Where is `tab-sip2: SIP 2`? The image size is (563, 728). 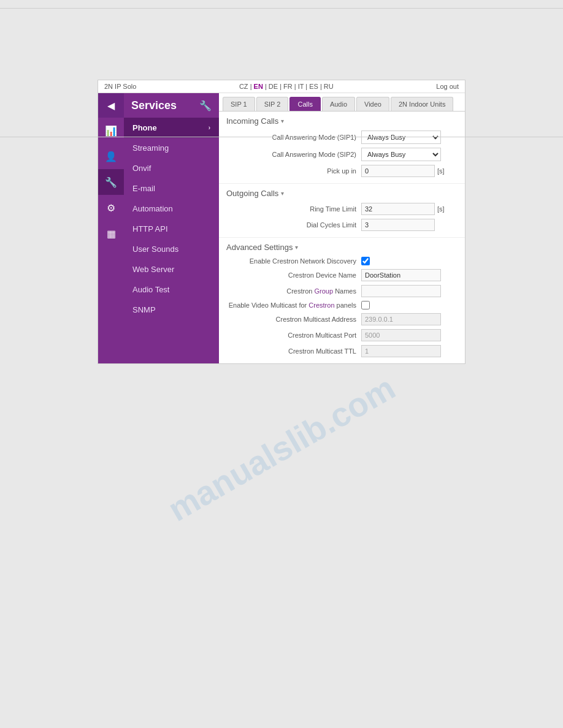
tab-sip2: SIP 2 is located at coordinates (272, 104).